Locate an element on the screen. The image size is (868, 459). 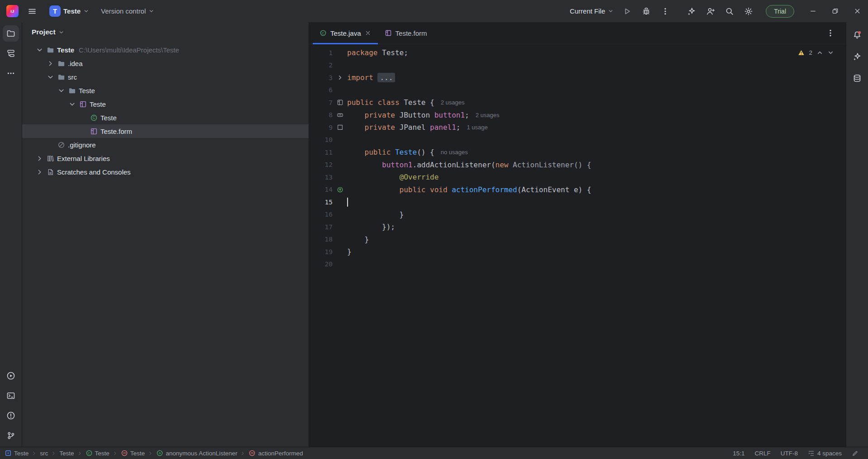
code-line-3: 3import ... is located at coordinates (577, 78).